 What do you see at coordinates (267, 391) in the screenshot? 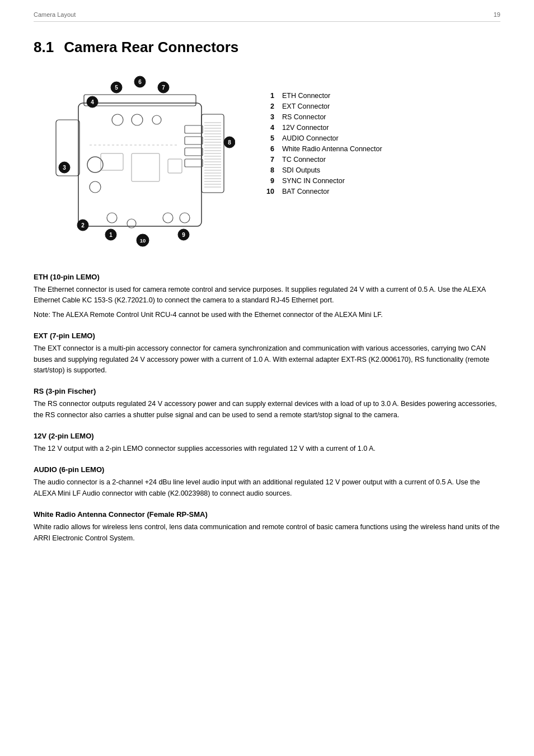
I see `subsection-title: RS (3-pin Fischer)` at bounding box center [267, 391].